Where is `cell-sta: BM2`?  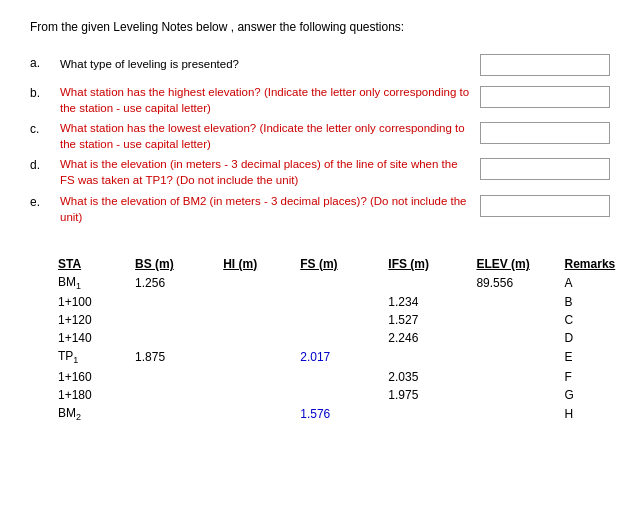
cell-sta: BM2 is located at coordinates (88, 414).